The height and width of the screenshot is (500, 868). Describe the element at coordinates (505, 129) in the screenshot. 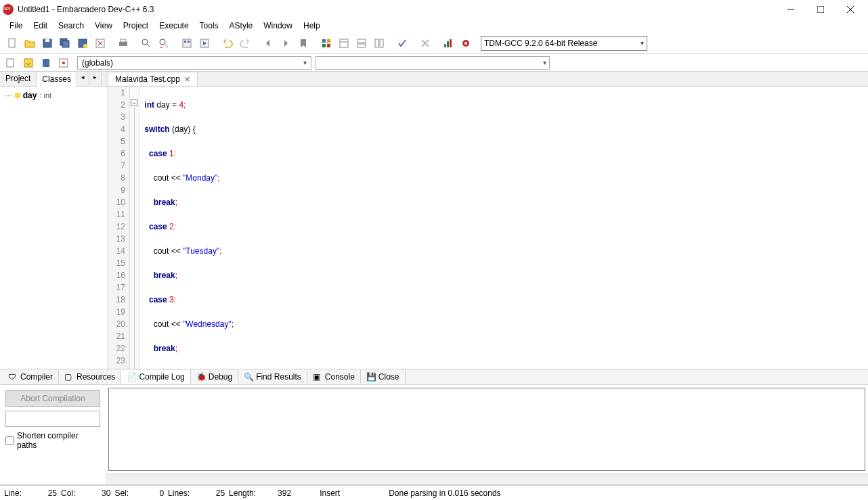

I see `code-line: switch (day) {` at that location.